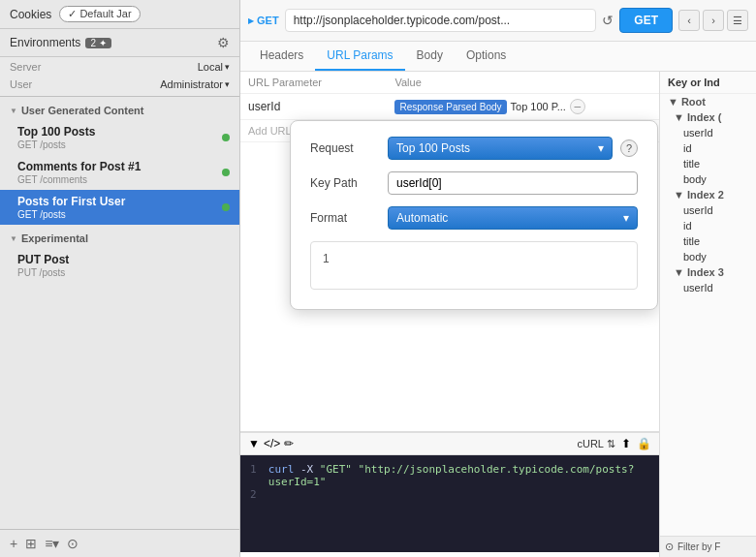  I want to click on status-dot-top100posts, so click(226, 138).